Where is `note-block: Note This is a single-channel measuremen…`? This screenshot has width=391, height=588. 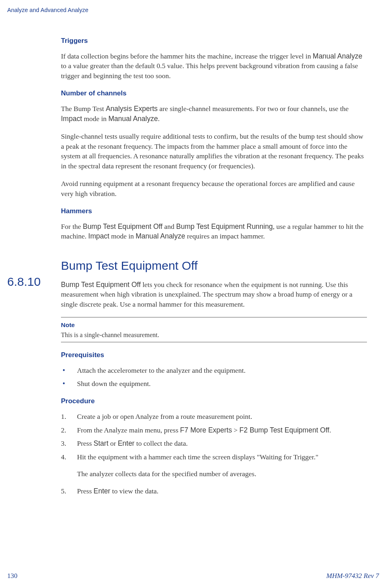 note-block: Note This is a single-channel measuremen… is located at coordinates (214, 329).